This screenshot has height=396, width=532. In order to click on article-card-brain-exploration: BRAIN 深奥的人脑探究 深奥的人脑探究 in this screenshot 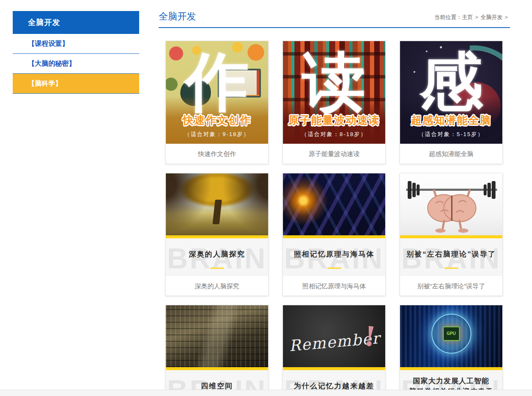, I will do `click(217, 234)`.